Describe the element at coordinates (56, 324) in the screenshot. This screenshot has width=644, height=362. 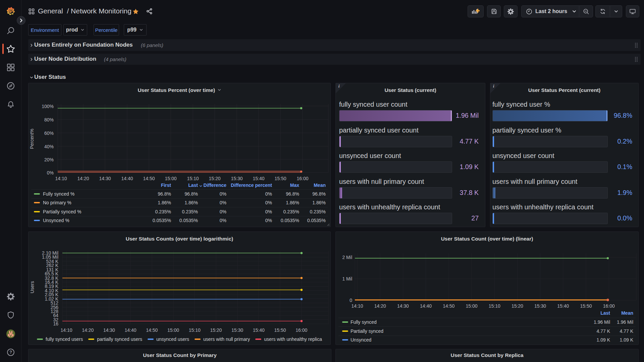
I see `svg-text: 16` at that location.